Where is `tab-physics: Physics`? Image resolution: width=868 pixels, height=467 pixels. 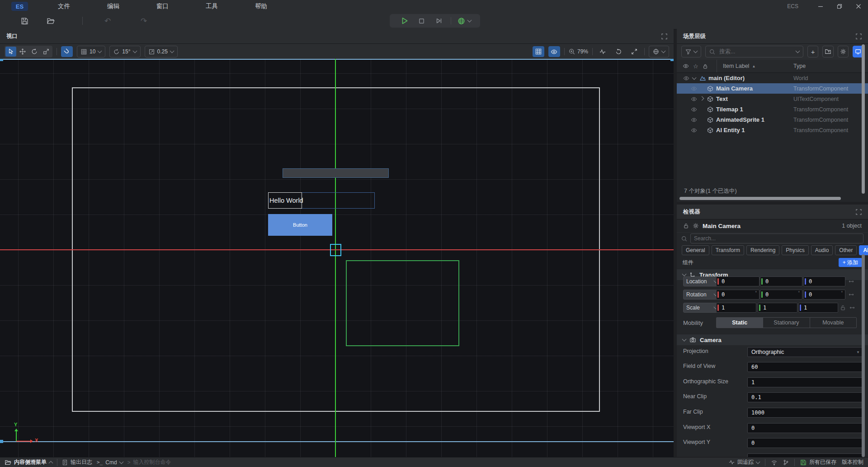
tab-physics: Physics is located at coordinates (795, 250).